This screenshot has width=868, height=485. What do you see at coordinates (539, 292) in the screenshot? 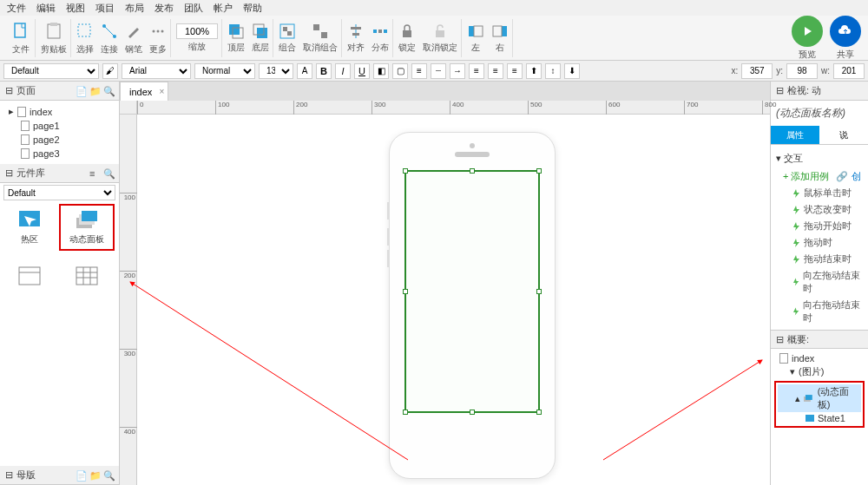
I see `resize-handle-e` at bounding box center [539, 292].